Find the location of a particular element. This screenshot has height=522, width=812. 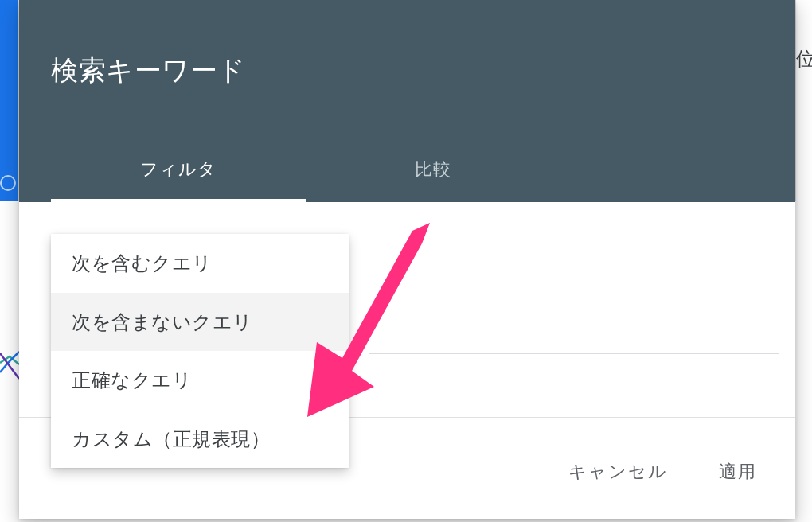

tab-compare: 比較 is located at coordinates (433, 169).